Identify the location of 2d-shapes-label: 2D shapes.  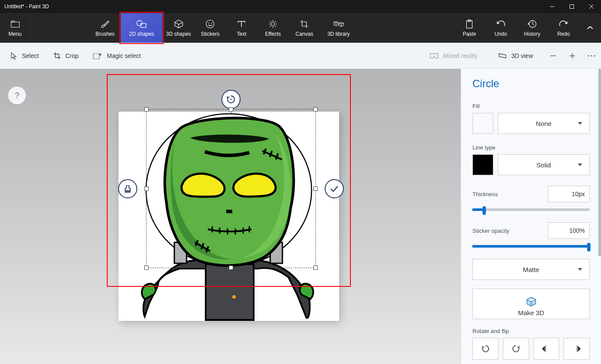
(141, 34).